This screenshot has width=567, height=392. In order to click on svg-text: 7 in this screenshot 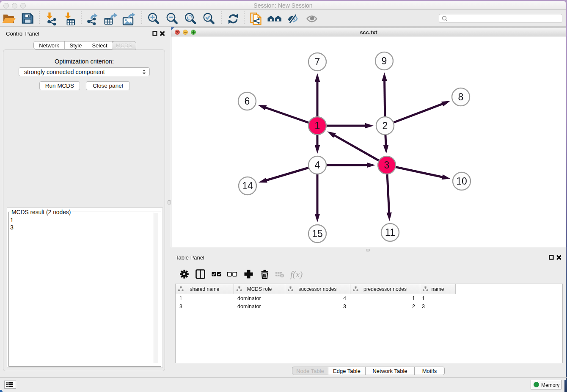, I will do `click(317, 62)`.